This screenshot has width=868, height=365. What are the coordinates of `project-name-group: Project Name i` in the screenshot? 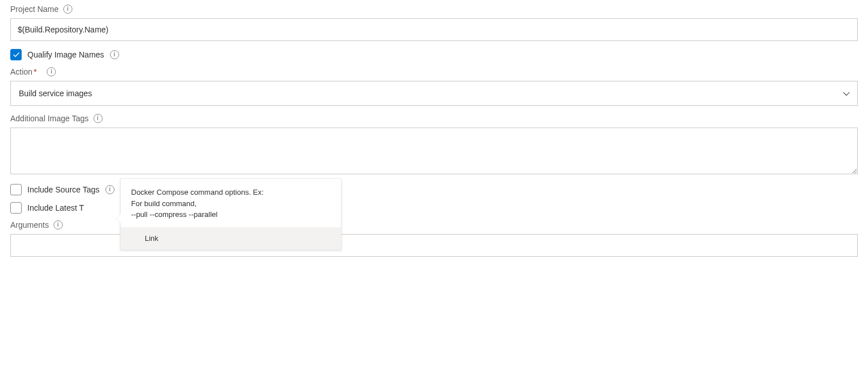 It's located at (434, 23).